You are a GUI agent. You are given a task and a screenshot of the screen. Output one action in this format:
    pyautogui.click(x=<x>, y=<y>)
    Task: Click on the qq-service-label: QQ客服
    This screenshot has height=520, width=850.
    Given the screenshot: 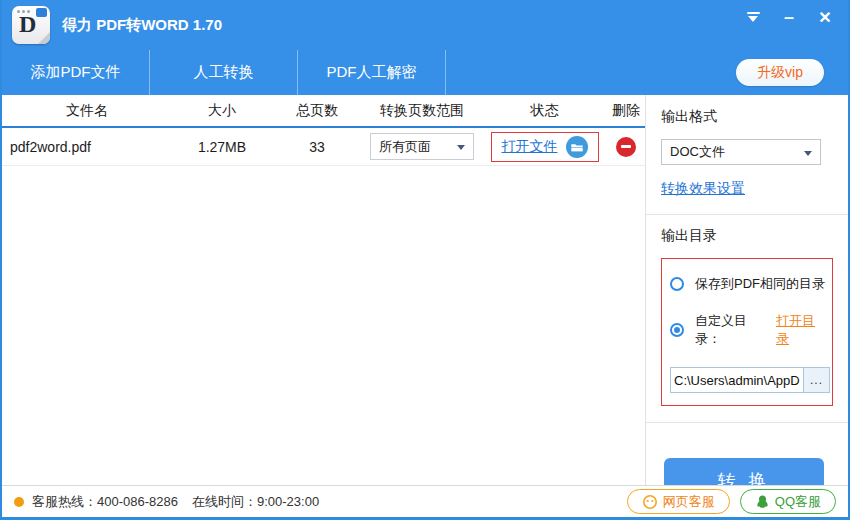 What is the action you would take?
    pyautogui.click(x=798, y=502)
    